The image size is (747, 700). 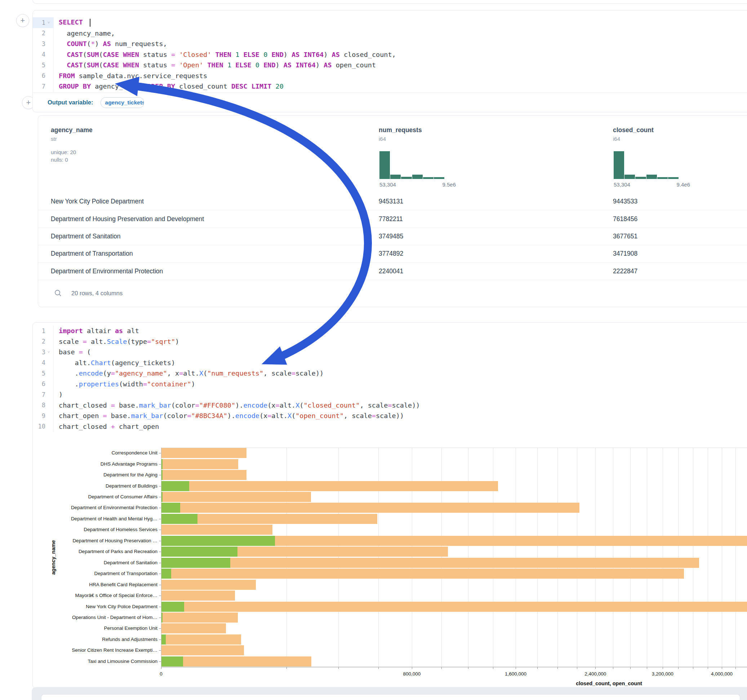 I want to click on code-line: 4 alt.Chart(agency_tickets), so click(x=390, y=363).